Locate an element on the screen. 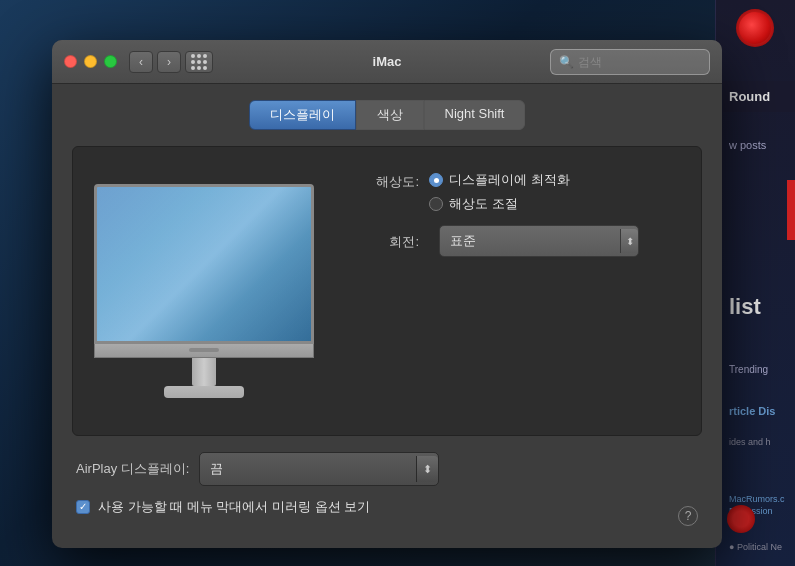 Image resolution: width=795 pixels, height=566 pixels. airplay-label: AirPlay 디스플레이: is located at coordinates (132, 469).